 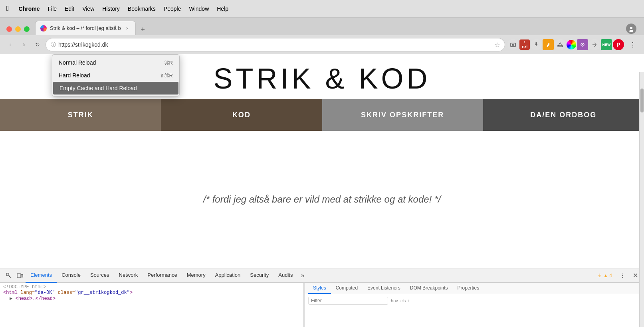 What do you see at coordinates (322, 9) in the screenshot?
I see `mac-menu-bar:  Chrome File Edit View History Bookmark…` at bounding box center [322, 9].